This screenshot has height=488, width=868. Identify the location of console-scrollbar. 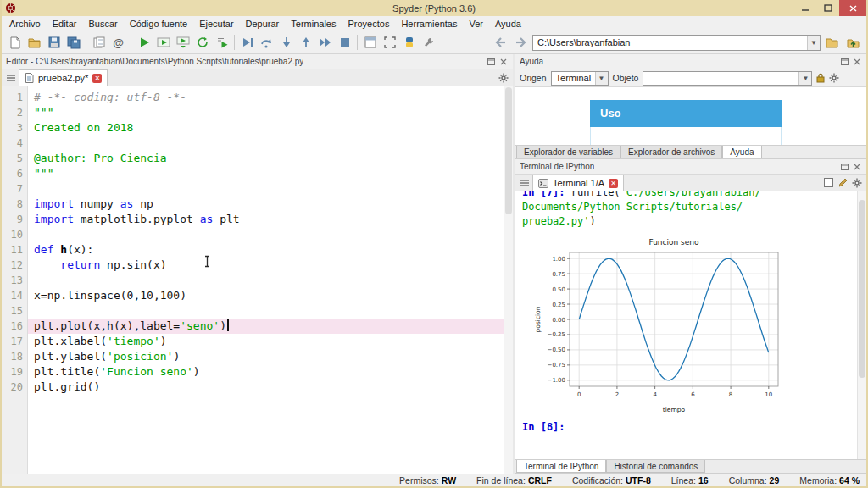
(861, 325).